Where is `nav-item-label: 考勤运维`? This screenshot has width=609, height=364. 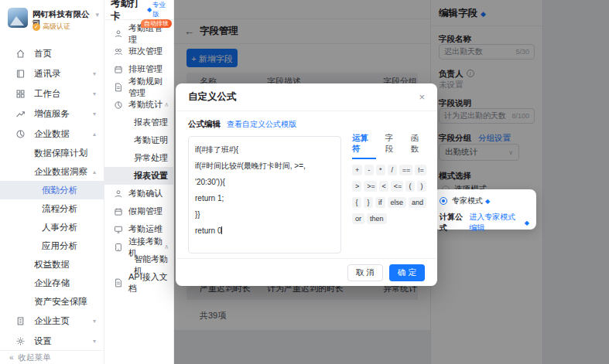
nav-item-label: 考勤运维 is located at coordinates (145, 229).